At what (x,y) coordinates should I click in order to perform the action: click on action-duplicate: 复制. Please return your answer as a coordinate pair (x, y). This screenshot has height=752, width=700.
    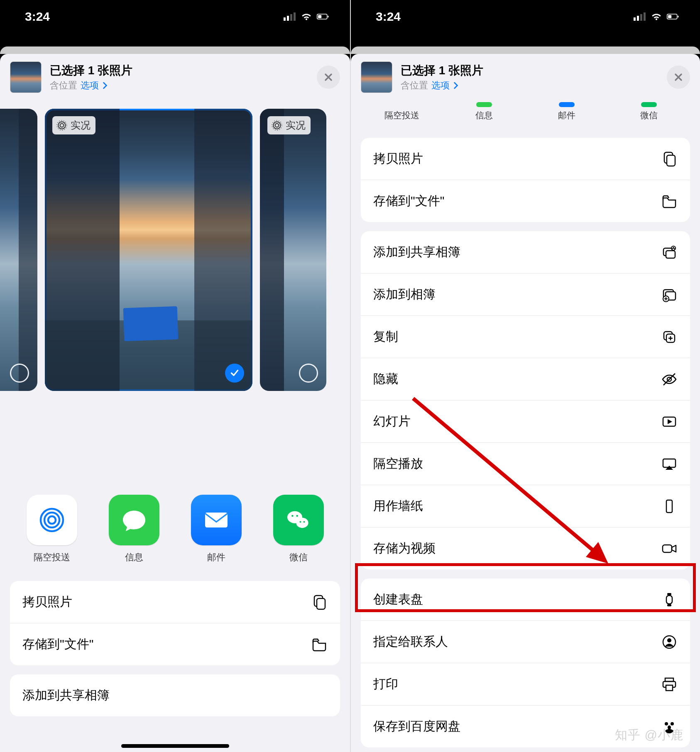
    Looking at the image, I should click on (526, 337).